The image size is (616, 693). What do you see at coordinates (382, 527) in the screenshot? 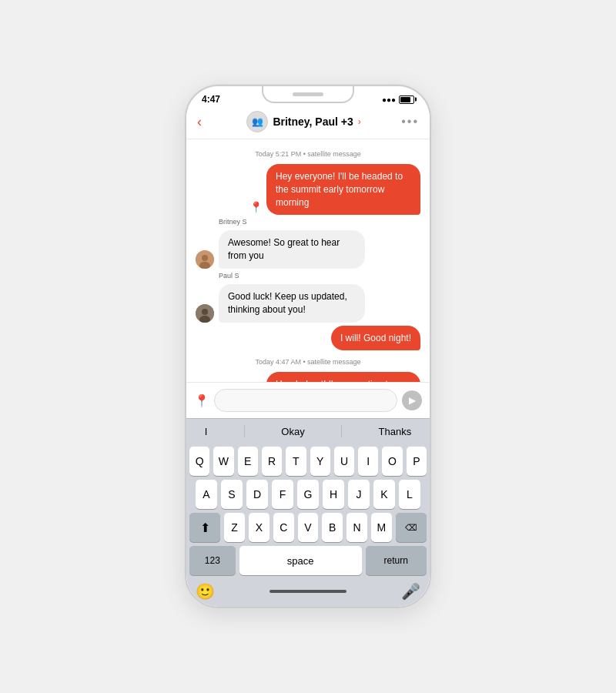
I see `key-m: M` at bounding box center [382, 527].